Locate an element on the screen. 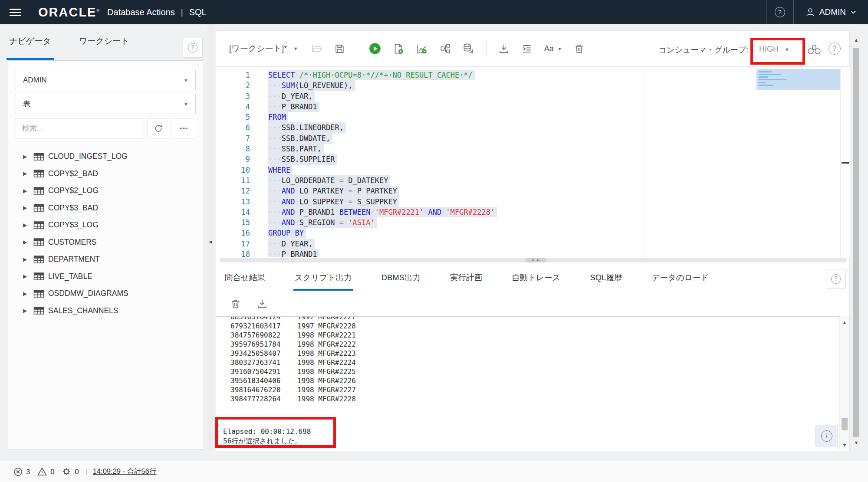 The width and height of the screenshot is (868, 482). download-output-button is located at coordinates (262, 304).